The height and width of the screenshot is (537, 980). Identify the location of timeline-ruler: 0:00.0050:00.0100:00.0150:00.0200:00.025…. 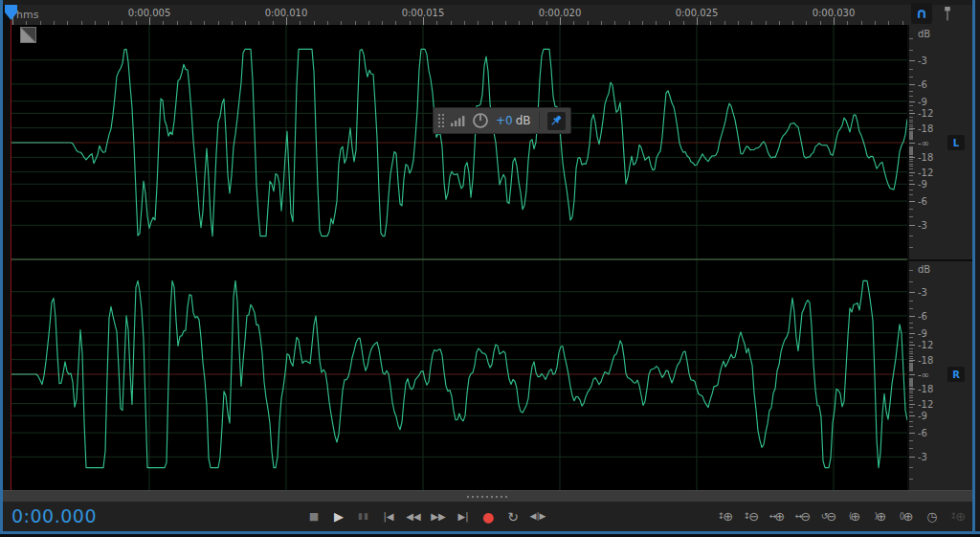
(460, 15).